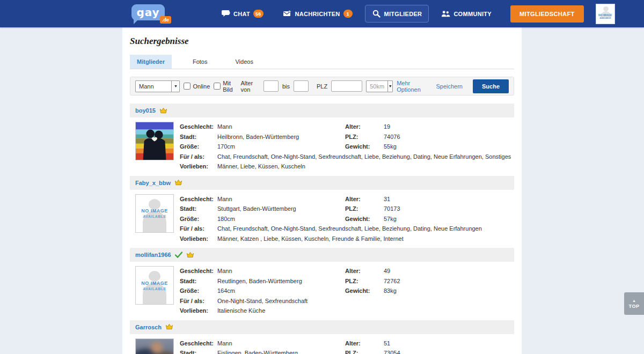 The width and height of the screenshot is (644, 354). I want to click on nav-item-label: MITGLIEDER, so click(404, 14).